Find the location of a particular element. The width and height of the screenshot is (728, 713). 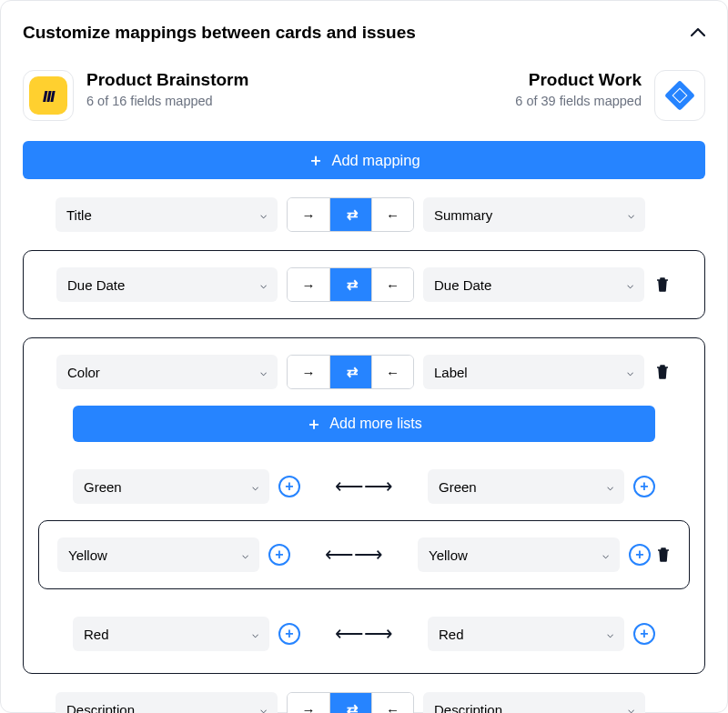

field-select-right: Due Date⌵ is located at coordinates (533, 285).